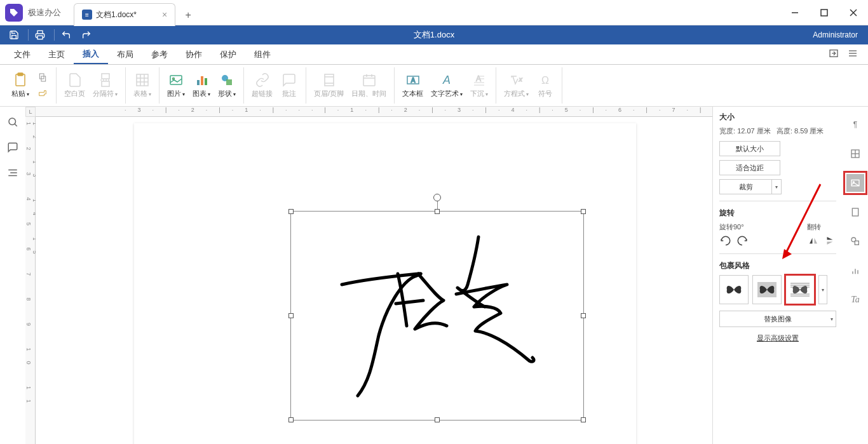  What do you see at coordinates (13, 173) in the screenshot?
I see `outline-icon` at bounding box center [13, 173].